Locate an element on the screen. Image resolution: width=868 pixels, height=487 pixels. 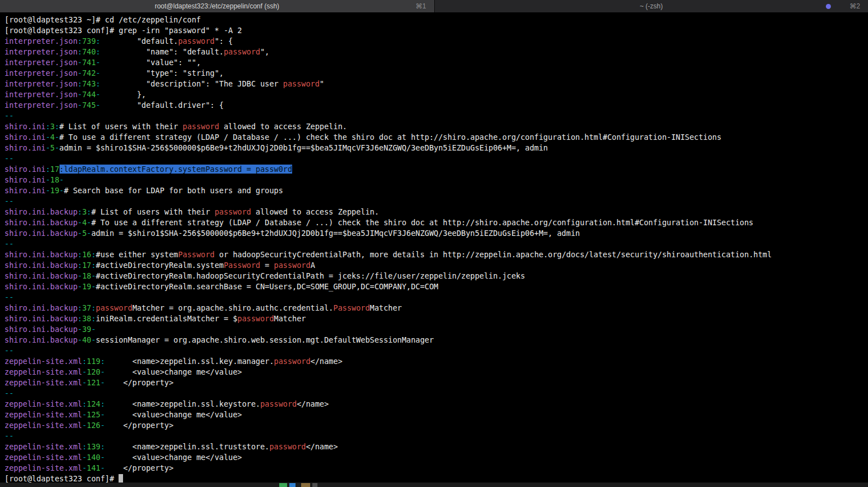
tab-title: ~ (-zsh) is located at coordinates (652, 6).